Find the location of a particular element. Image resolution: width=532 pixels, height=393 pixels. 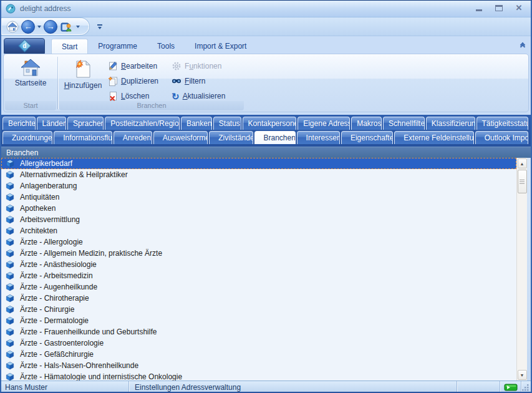

ribbon-tab-start: Start is located at coordinates (70, 46).